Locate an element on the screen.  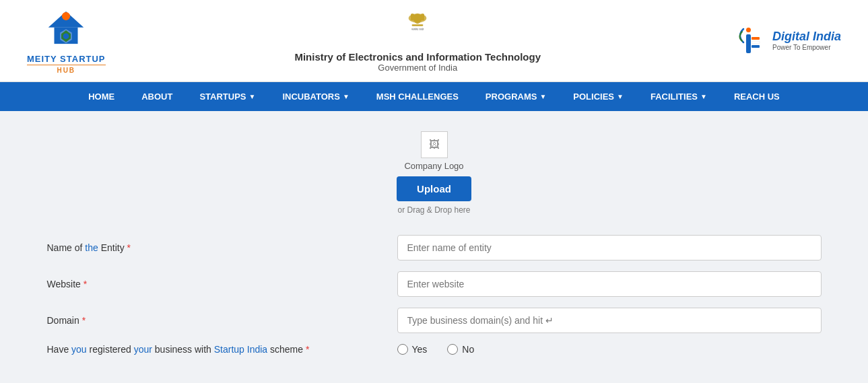
header-center: सत्यमेव जयते Ministry of Electronics and… is located at coordinates (418, 40).